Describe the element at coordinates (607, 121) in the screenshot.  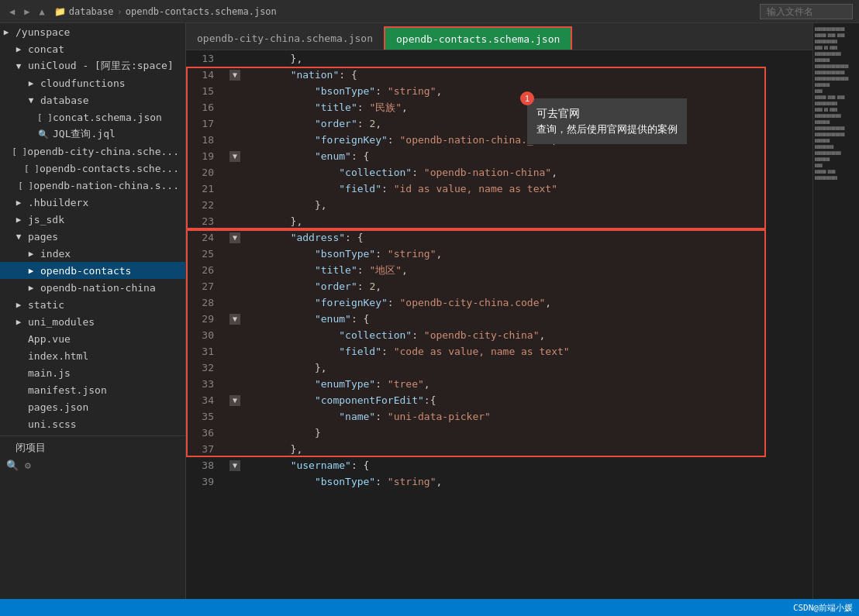
I see `tooltip: 1 可去官网 查询，然后使用官网提供的案例` at that location.